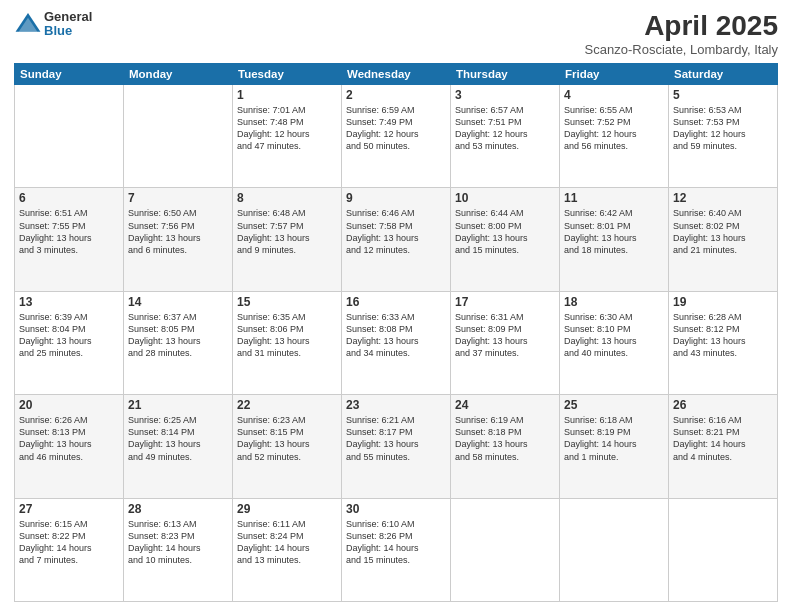 This screenshot has height=612, width=792. I want to click on calendar-cell: 6Sunrise: 6:51 AM Sunset: 7:55 PM Daylig…, so click(70, 240).